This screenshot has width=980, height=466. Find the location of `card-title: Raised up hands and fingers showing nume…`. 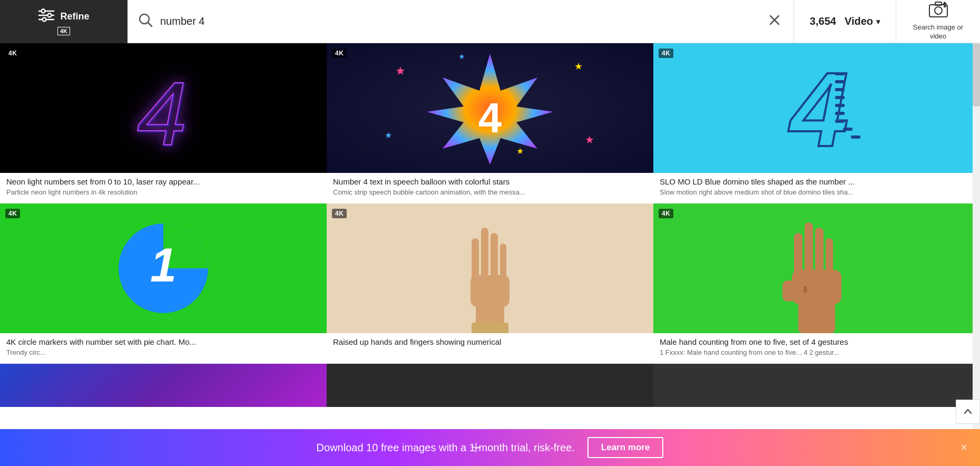

card-title: Raised up hands and fingers showing nume… is located at coordinates (490, 342).